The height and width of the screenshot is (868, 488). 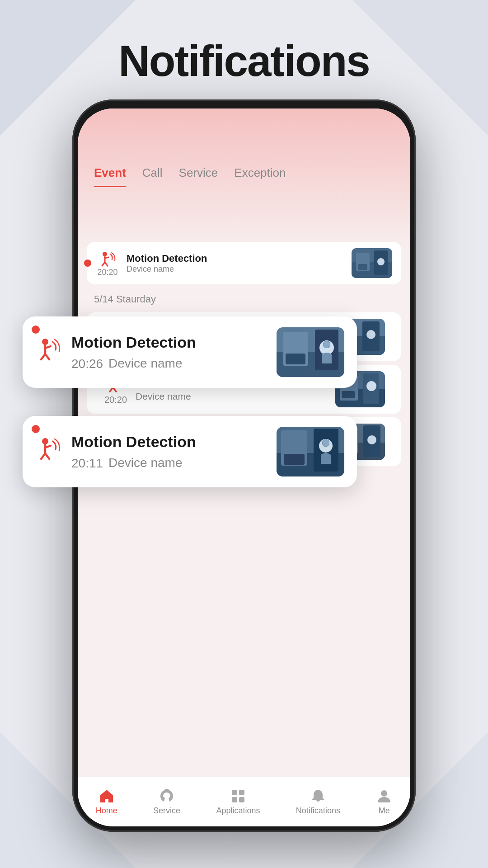 I want to click on tab-exception: Exception, so click(x=260, y=176).